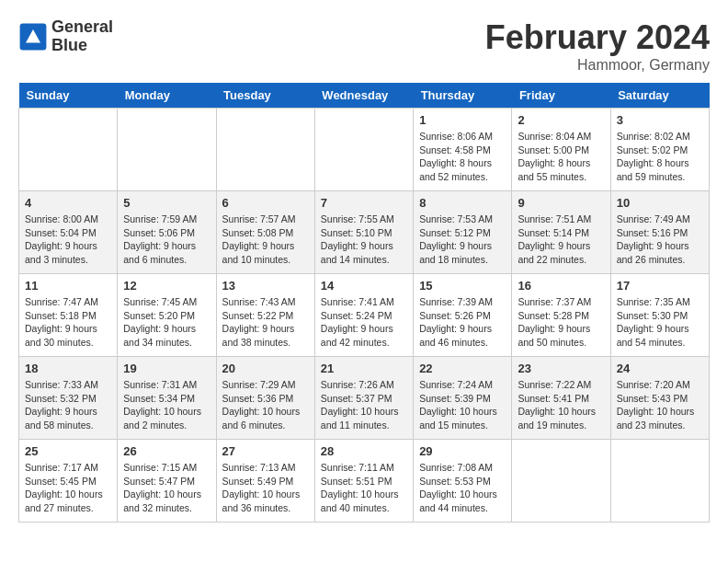  What do you see at coordinates (167, 233) in the screenshot?
I see `calendar-cell: 5Sunrise: 7:59 AMSunset: 5:06 PMDaylight…` at bounding box center [167, 233].